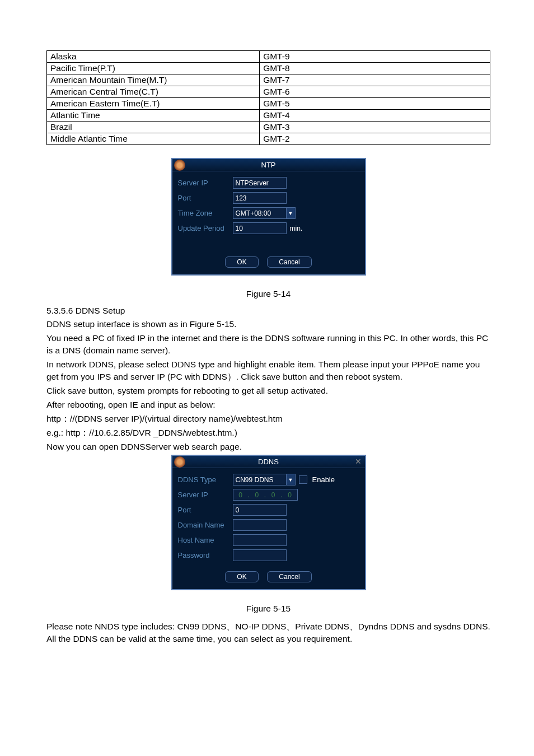 This screenshot has width=534, height=756. What do you see at coordinates (324, 479) in the screenshot?
I see `enable-label: Enable` at bounding box center [324, 479].